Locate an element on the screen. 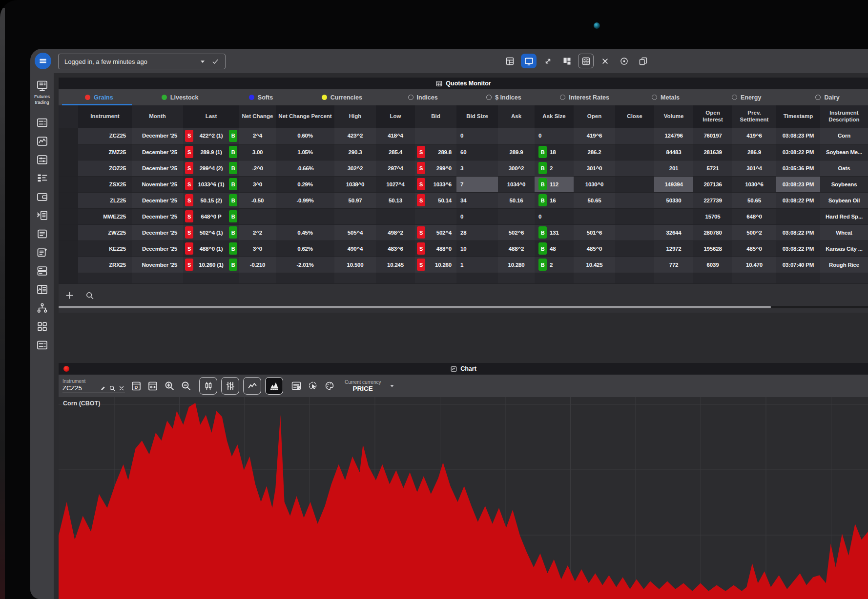 The height and width of the screenshot is (599, 868). search-instrument-button is located at coordinates (90, 296).